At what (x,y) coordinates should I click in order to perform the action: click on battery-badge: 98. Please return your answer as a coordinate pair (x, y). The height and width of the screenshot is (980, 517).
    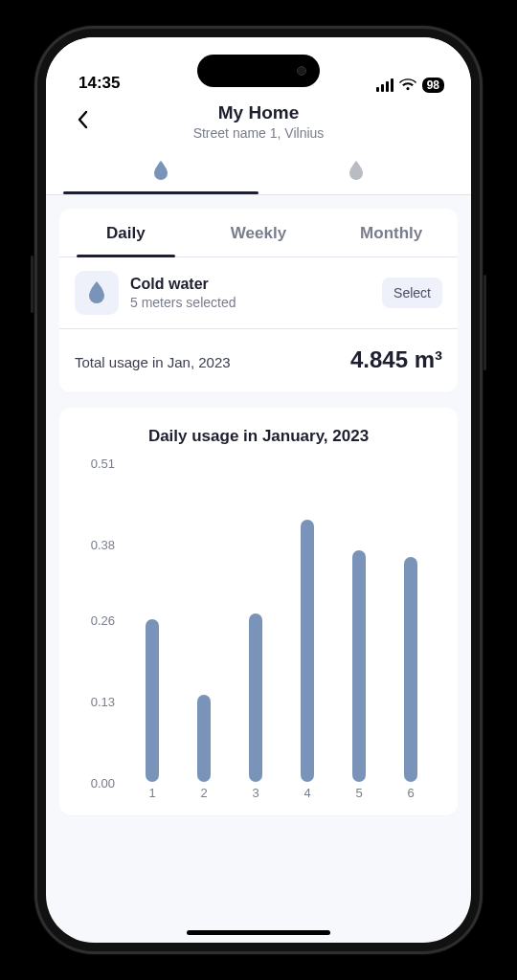
    Looking at the image, I should click on (433, 85).